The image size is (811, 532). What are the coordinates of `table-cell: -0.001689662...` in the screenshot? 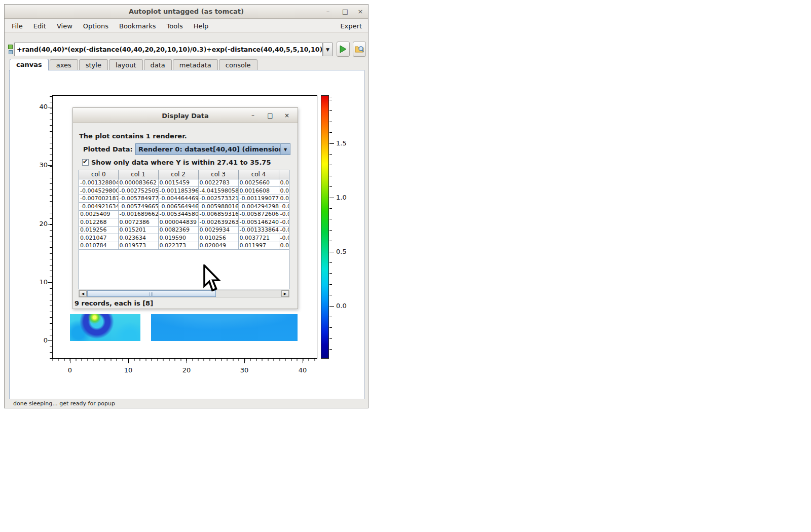 It's located at (138, 214).